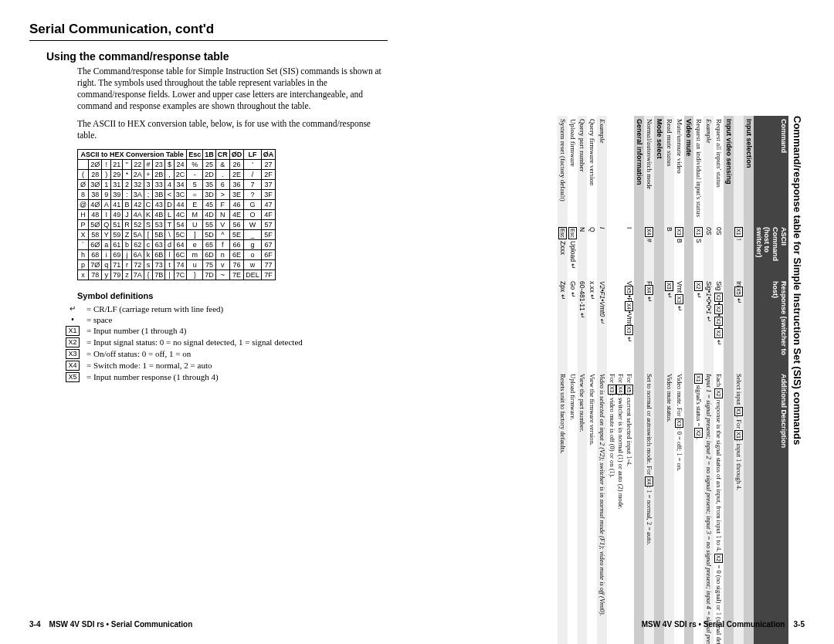 Image resolution: width=834 pixels, height=644 pixels. Describe the element at coordinates (269, 264) in the screenshot. I see `hex-cell: 77` at that location.